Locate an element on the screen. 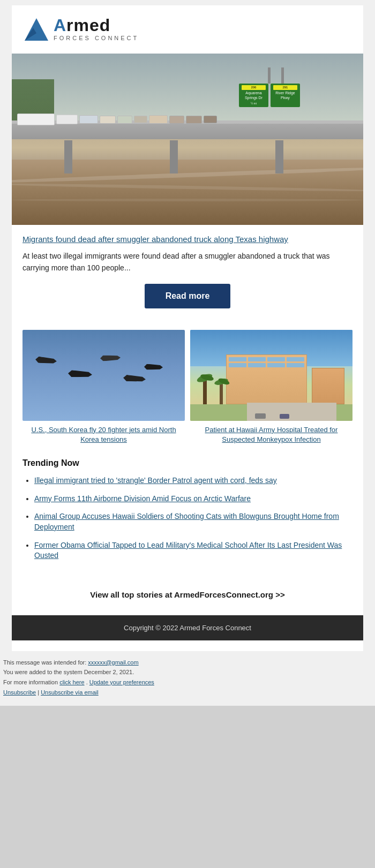  footer-click-here-link: click here is located at coordinates (72, 682).